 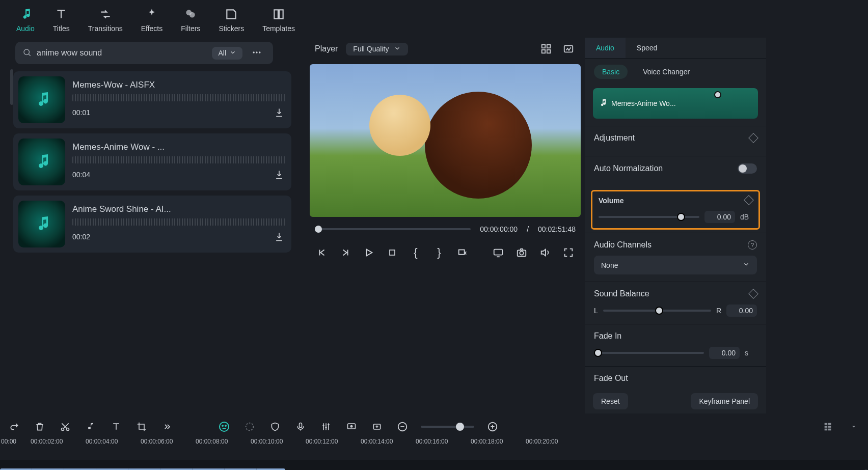 I want to click on help-icon: ?, so click(x=752, y=245).